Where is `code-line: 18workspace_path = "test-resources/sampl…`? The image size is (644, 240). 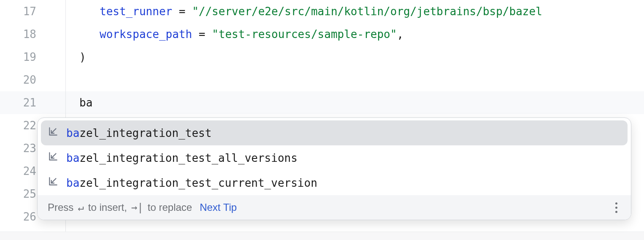 code-line: 18workspace_path = "test-resources/sampl… is located at coordinates (322, 34).